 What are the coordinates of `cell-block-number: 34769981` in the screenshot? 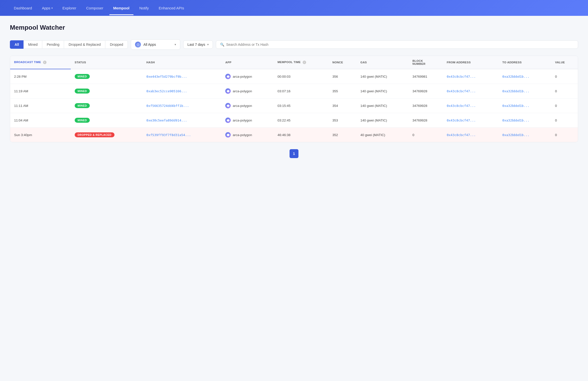 It's located at (426, 76).